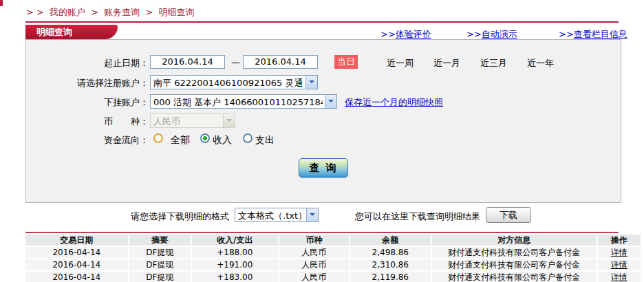 The width and height of the screenshot is (644, 282). I want to click on link-label: 体验评价, so click(414, 34).